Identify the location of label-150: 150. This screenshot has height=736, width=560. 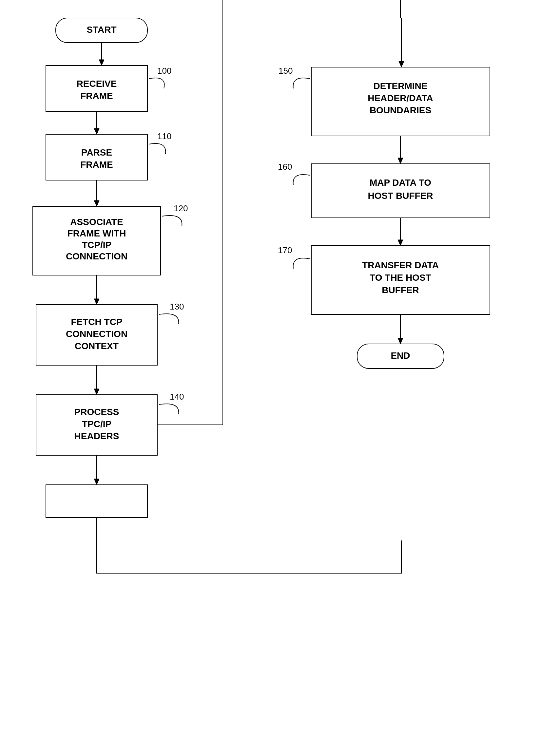
(286, 71).